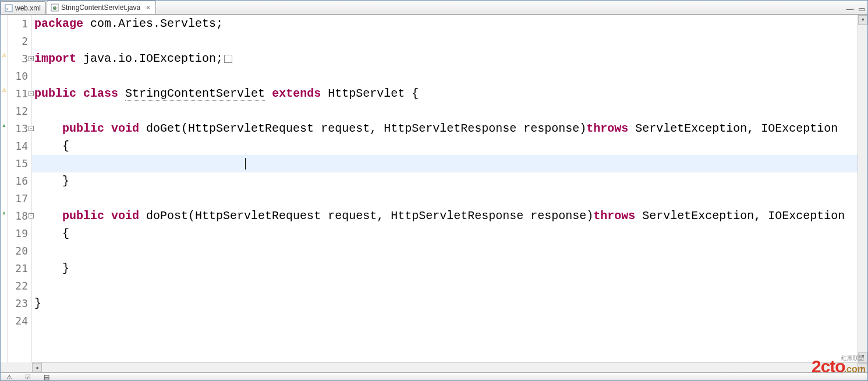 This screenshot has height=381, width=868. What do you see at coordinates (10, 377) in the screenshot?
I see `bottom-tab: ⚠` at bounding box center [10, 377].